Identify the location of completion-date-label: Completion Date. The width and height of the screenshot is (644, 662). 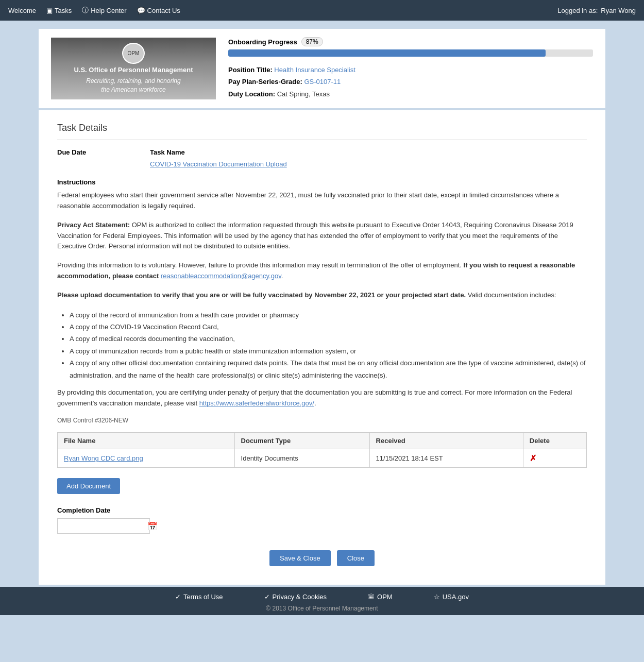
(322, 510).